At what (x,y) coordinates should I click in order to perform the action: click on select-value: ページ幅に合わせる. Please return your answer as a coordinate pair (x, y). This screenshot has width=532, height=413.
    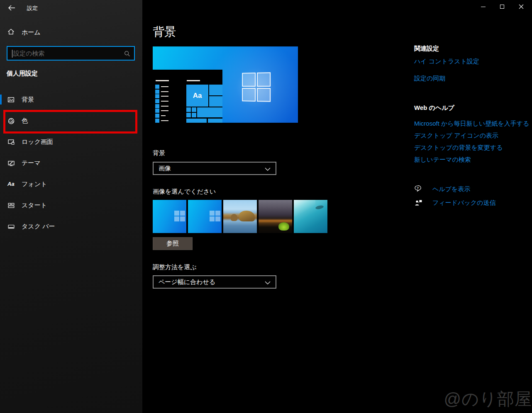
    Looking at the image, I should click on (187, 282).